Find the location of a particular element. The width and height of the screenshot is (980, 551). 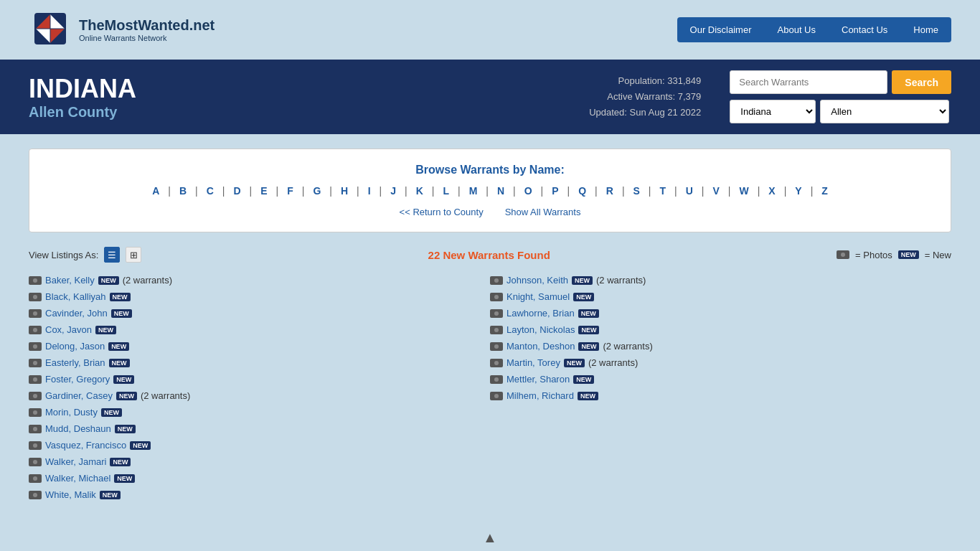

alpha-E: E is located at coordinates (264, 191).